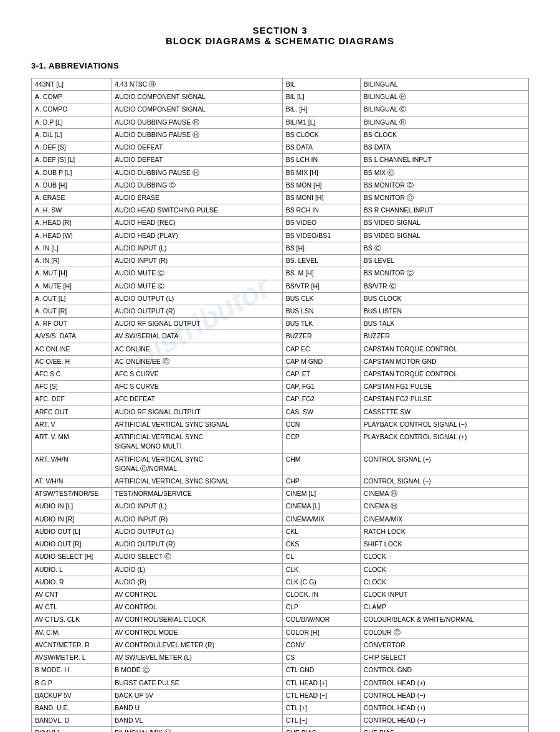 This screenshot has height=732, width=560. Describe the element at coordinates (321, 582) in the screenshot. I see `abbrev-right: CLK (C.G)` at that location.